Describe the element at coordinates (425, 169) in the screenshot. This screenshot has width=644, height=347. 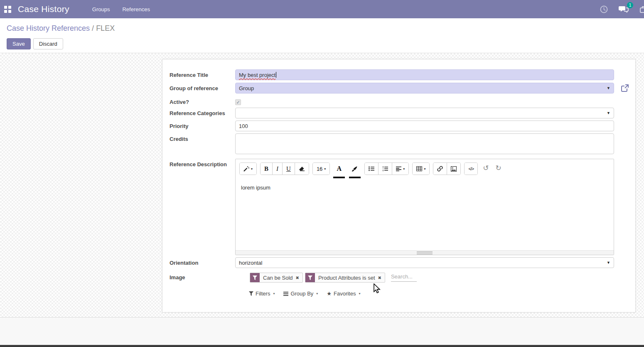
I see `editor-toolbar: ▾ B I U 16` at that location.